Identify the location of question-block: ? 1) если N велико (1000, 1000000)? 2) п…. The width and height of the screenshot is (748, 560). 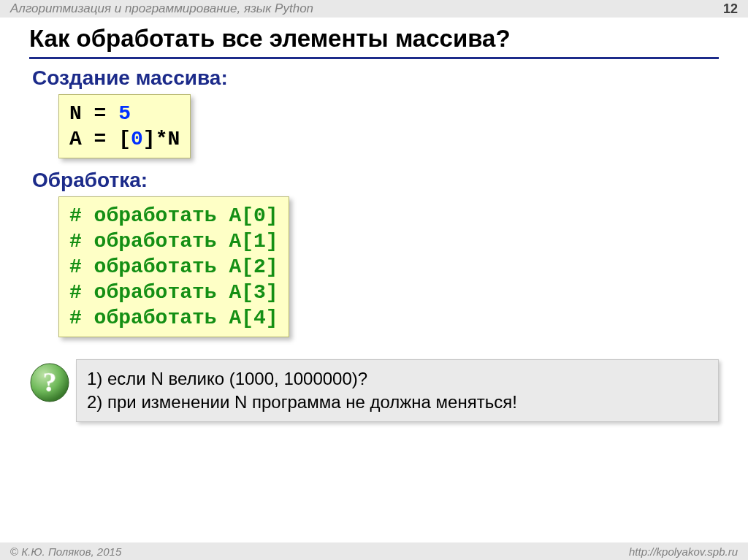
(374, 391).